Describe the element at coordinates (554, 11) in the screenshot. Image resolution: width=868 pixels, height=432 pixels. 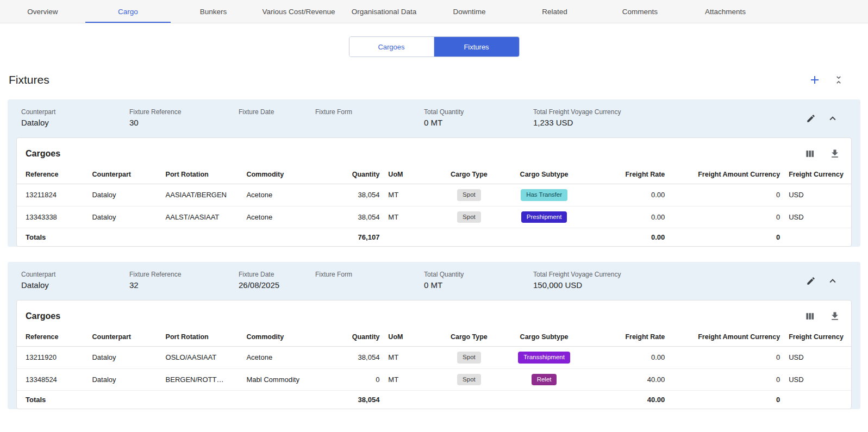
I see `tab-related: Related` at that location.